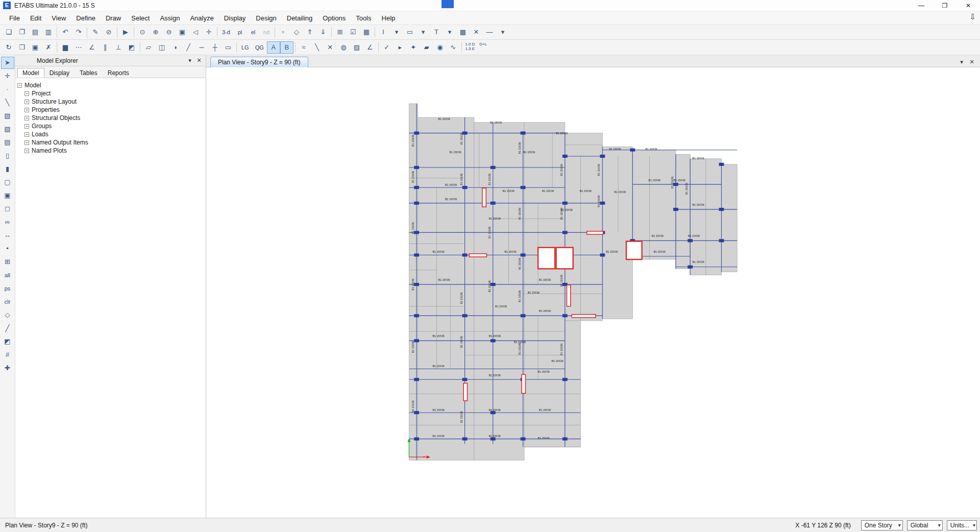 The height and width of the screenshot is (532, 980). What do you see at coordinates (199, 60) in the screenshot?
I see `panel-close-icon: ✕` at bounding box center [199, 60].